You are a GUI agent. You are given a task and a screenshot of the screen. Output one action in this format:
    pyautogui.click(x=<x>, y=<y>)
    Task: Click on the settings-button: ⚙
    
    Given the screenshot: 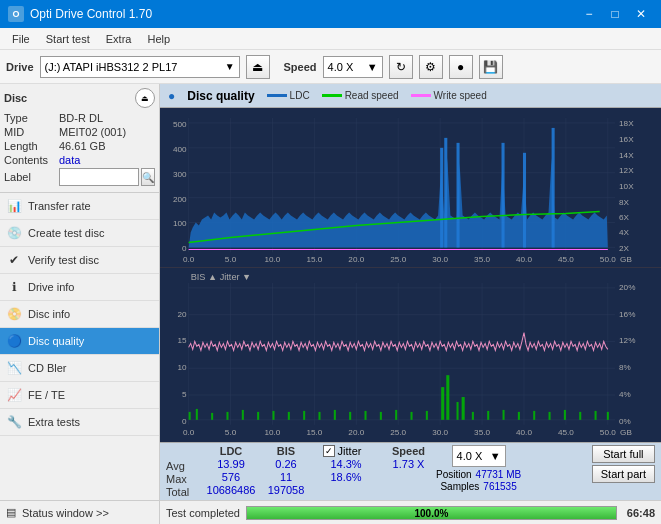 What is the action you would take?
    pyautogui.click(x=431, y=67)
    